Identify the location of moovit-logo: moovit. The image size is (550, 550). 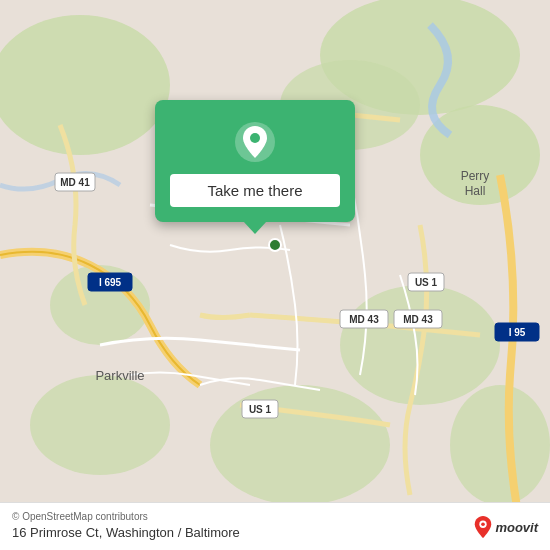
(506, 527).